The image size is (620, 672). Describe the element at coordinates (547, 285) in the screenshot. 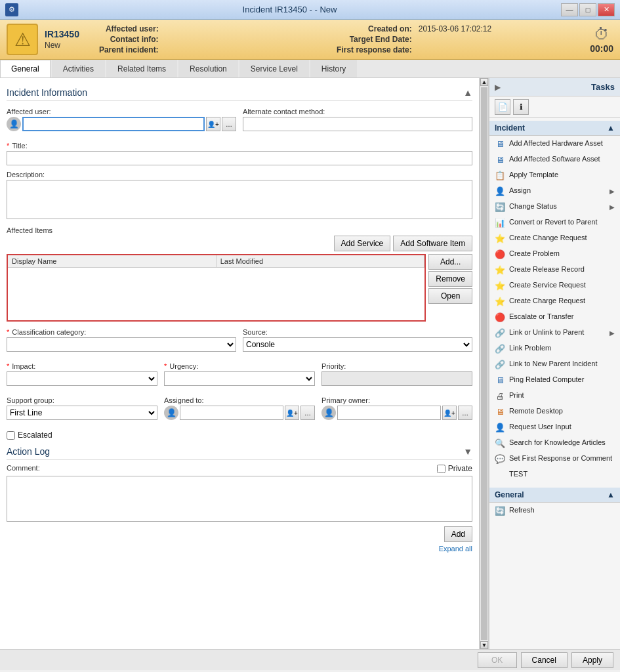

I see `create-service-label: Create Service Request` at that location.